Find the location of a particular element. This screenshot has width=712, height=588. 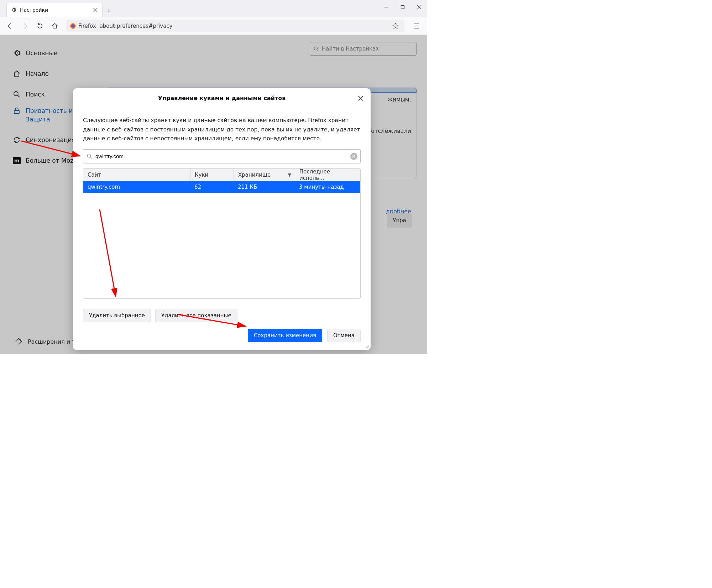

save-changes-button: Сохранить изменения is located at coordinates (285, 335).